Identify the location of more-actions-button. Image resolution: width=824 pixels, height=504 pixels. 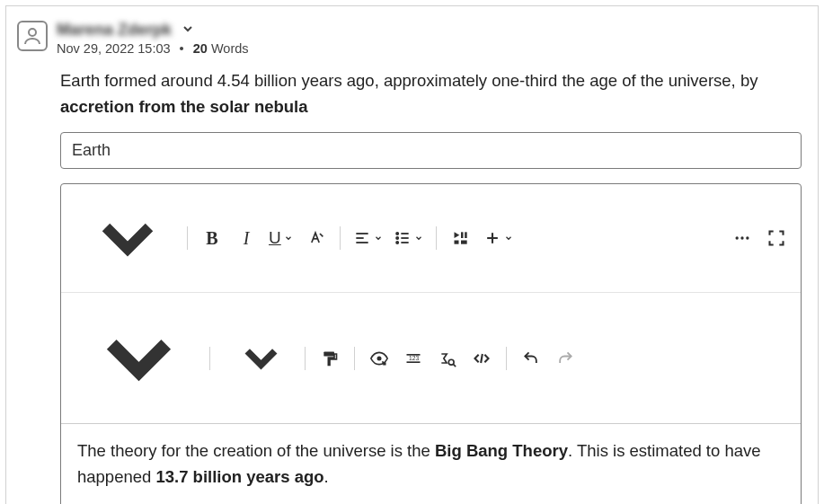
(742, 238).